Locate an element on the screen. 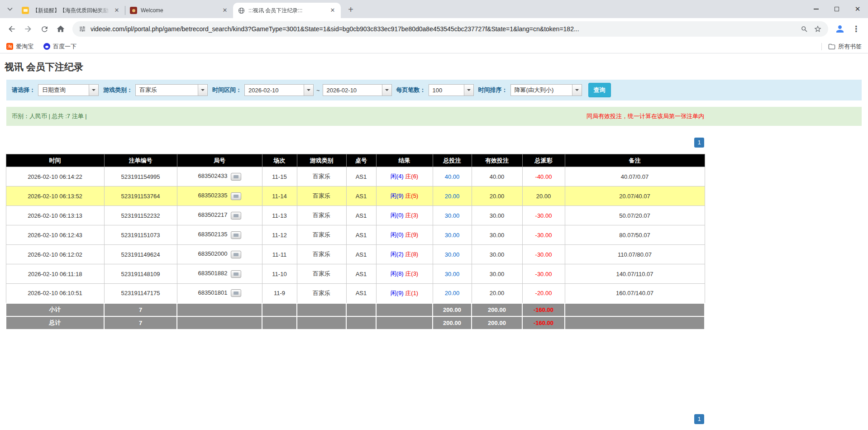  cell-session: 11-11 is located at coordinates (280, 254).